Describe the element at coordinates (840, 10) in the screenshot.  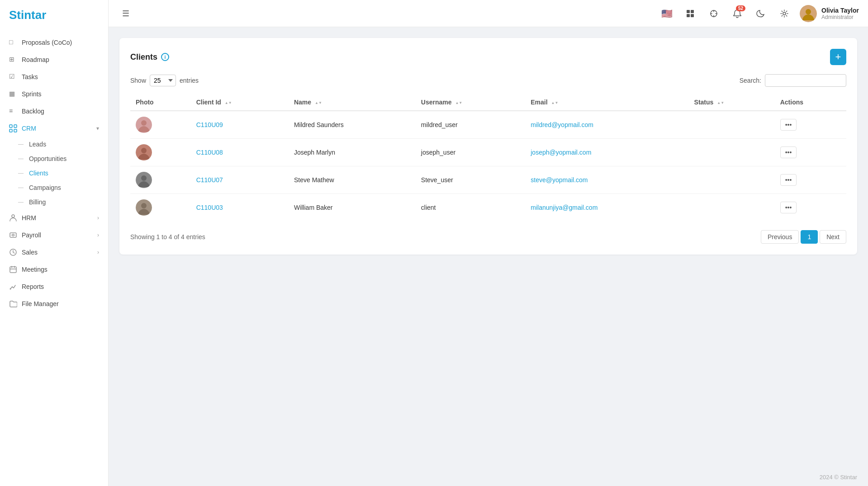
I see `user-name: Olivia Taylor` at that location.